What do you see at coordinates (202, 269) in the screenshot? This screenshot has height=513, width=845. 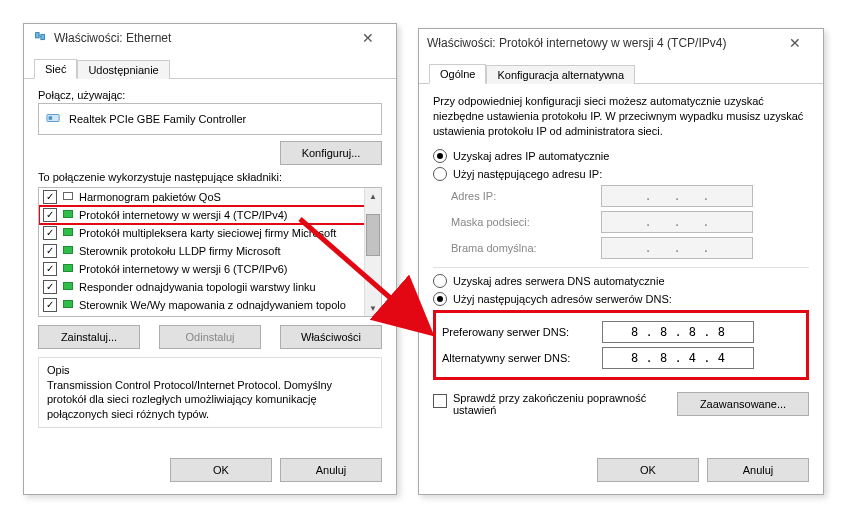 I see `list-item: ✓ Protokół internetowy w wersji 6 (TCP/I…` at bounding box center [202, 269].